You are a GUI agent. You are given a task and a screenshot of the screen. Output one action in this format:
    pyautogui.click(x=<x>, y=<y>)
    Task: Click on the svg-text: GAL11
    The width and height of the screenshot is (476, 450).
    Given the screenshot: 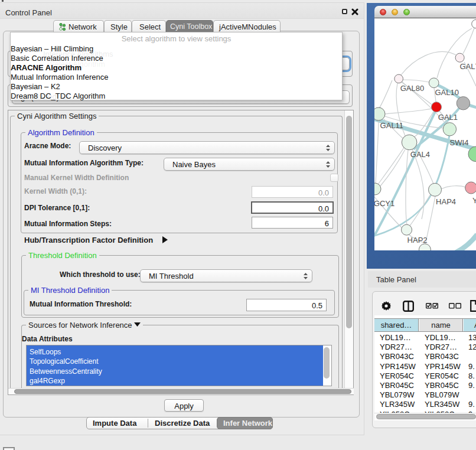 What is the action you would take?
    pyautogui.click(x=392, y=125)
    